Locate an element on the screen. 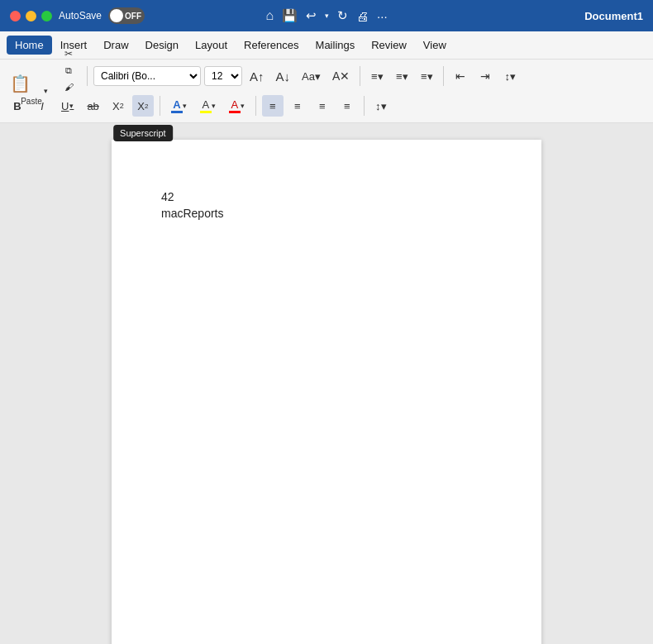  font-color-red-dropdown-icon: ▾ is located at coordinates (243, 106).